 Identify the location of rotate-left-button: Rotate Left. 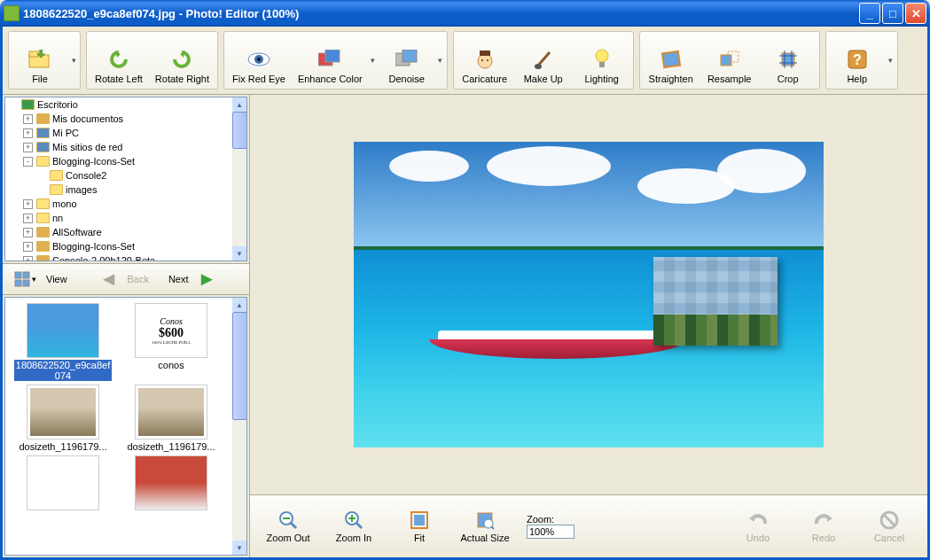
(119, 60).